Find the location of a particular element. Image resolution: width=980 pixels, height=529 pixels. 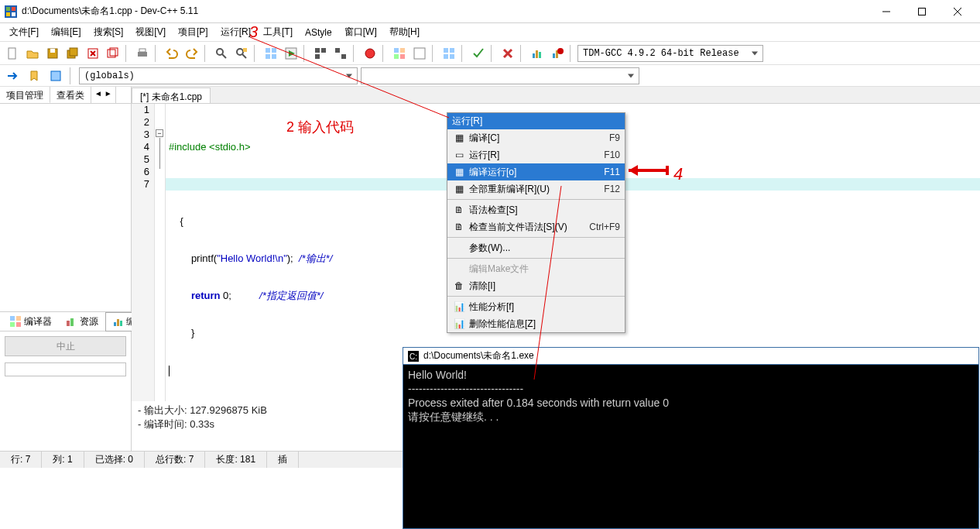

grid2-icon is located at coordinates (420, 53).